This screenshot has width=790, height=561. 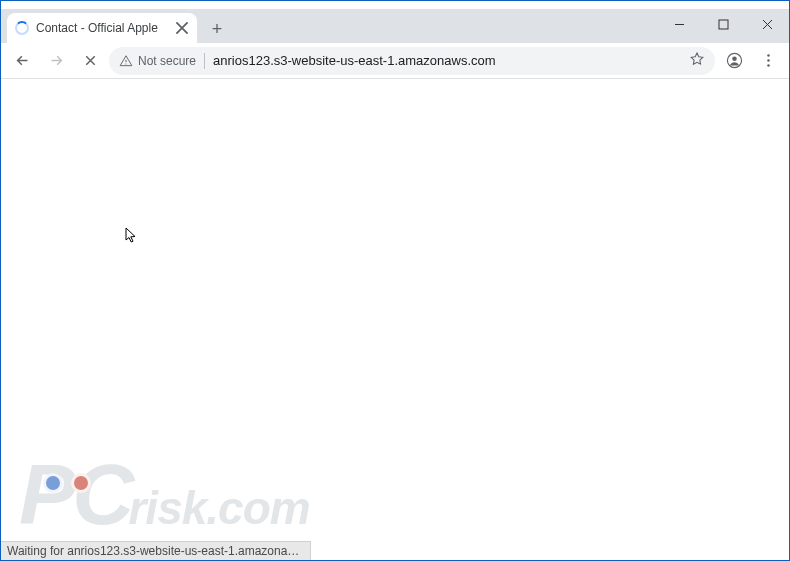 I want to click on security-label: Not secure, so click(x=167, y=61).